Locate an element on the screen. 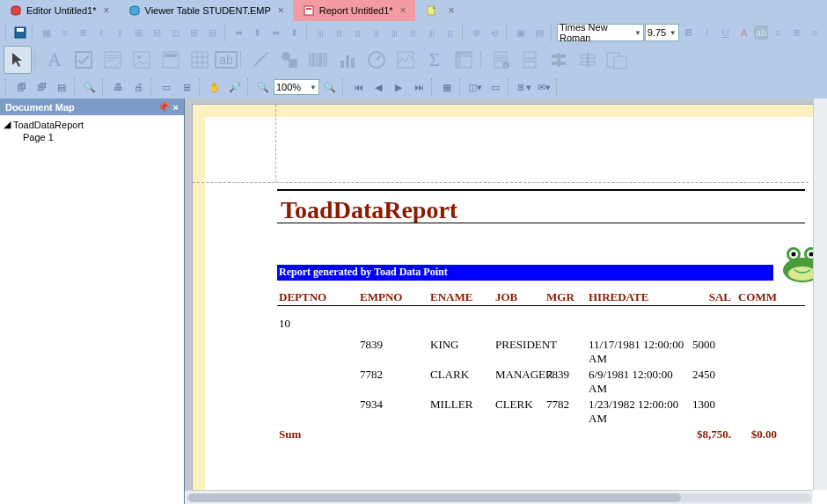 The width and height of the screenshot is (827, 504). barcode-icon is located at coordinates (318, 60).